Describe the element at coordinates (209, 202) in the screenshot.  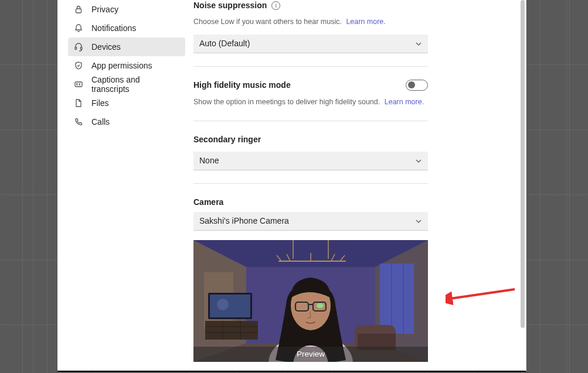
I see `camera-title: Camera` at that location.